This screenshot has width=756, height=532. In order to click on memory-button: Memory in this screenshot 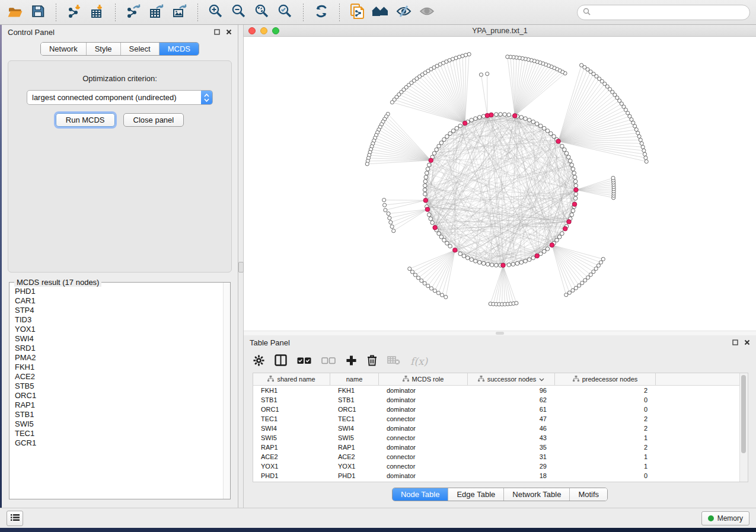, I will do `click(726, 518)`.